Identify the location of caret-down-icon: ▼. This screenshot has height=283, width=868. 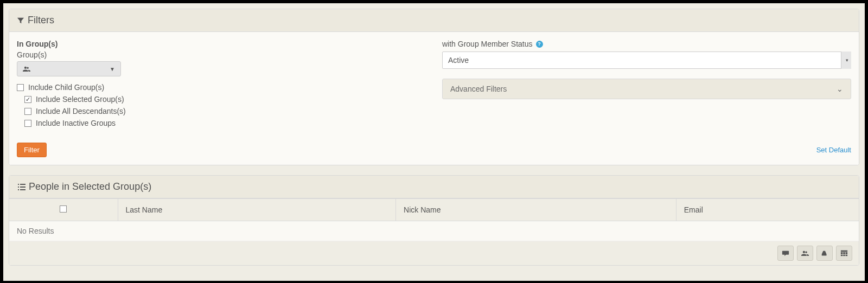
(112, 69).